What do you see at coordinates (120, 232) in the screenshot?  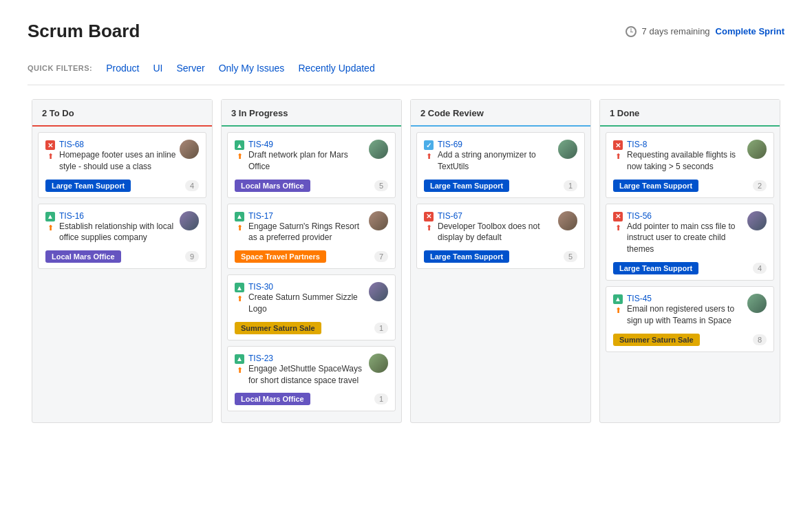 I see `card-desc: Establish relationship with local office…` at bounding box center [120, 232].